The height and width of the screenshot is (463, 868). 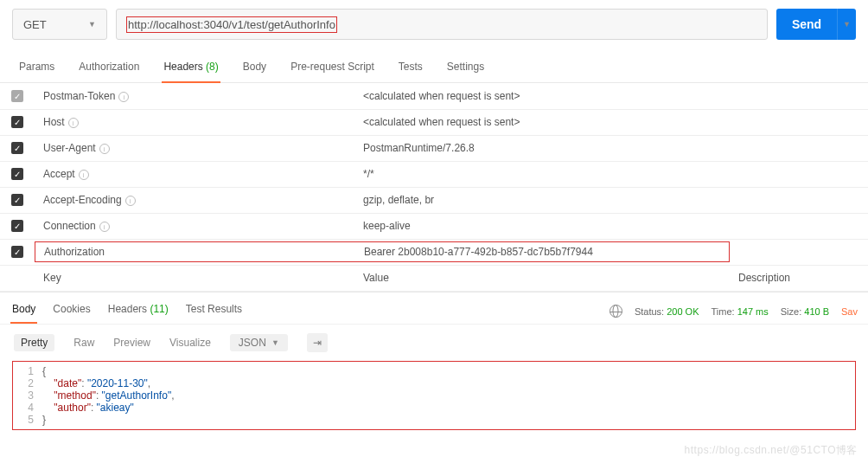 What do you see at coordinates (434, 174) in the screenshot?
I see `table-row: ✓ Accepti */*` at bounding box center [434, 174].